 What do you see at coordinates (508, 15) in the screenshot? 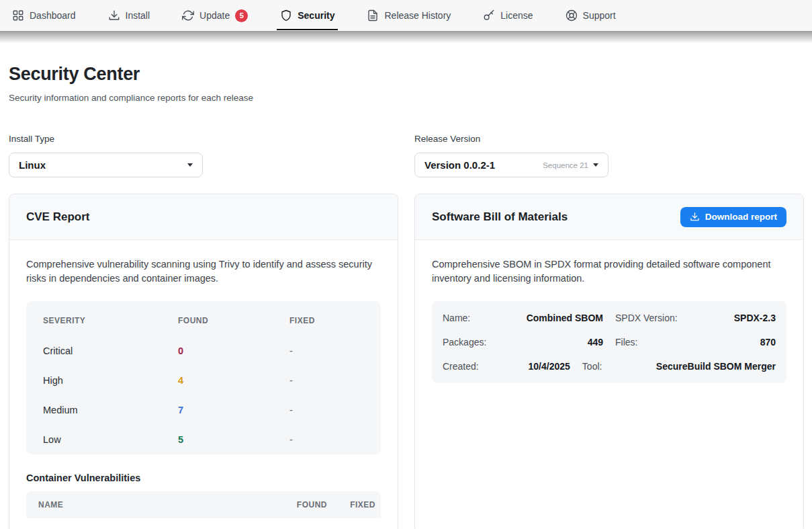
I see `nav-item-license: License` at bounding box center [508, 15].